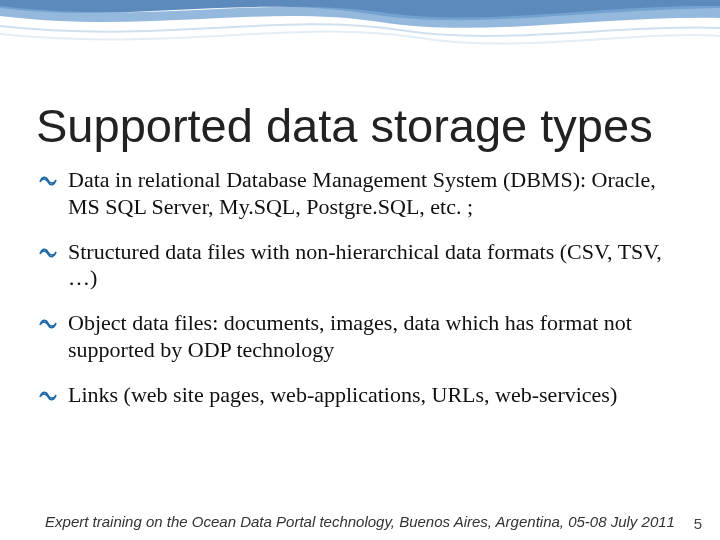  Describe the element at coordinates (360, 40) in the screenshot. I see `header-decorative-wave` at that location.